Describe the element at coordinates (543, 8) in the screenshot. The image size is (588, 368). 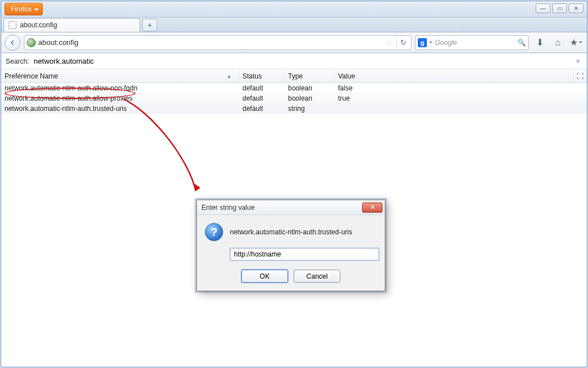
I see `minimize-icon: —` at that location.